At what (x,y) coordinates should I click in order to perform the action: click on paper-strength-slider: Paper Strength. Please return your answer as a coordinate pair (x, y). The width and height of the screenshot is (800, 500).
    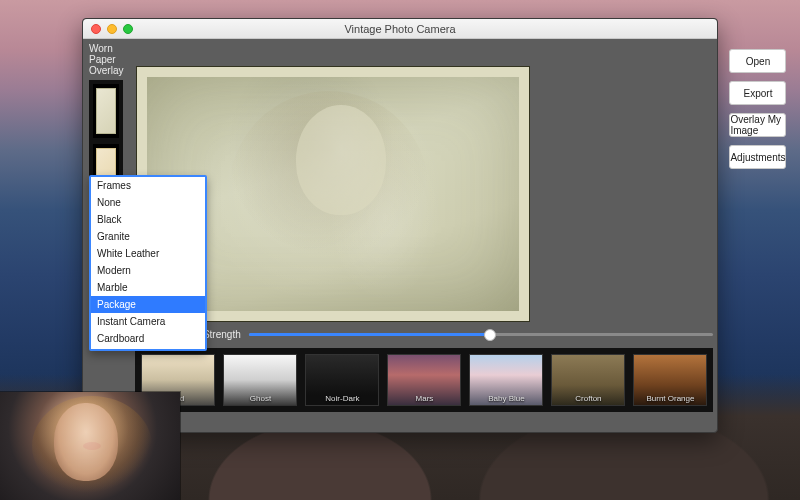
    Looking at the image, I should click on (425, 334).